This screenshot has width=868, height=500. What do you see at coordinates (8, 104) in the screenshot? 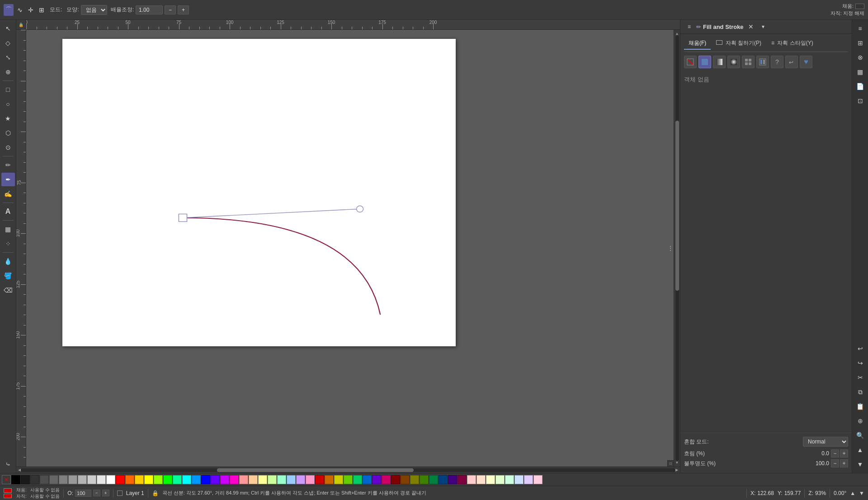
I see `tool-circle: ○` at bounding box center [8, 104].